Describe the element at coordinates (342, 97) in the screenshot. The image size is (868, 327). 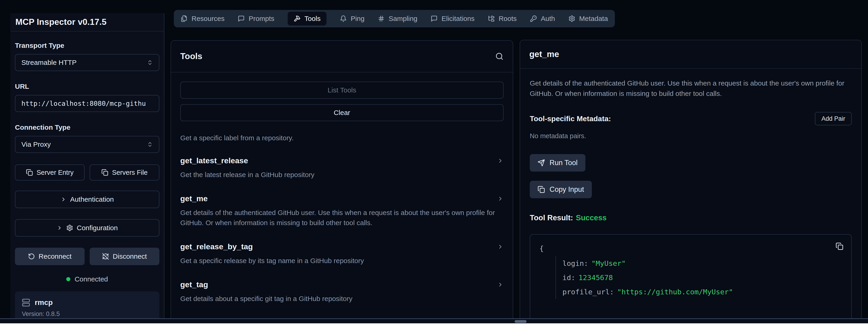
I see `tools-actions: List Tools Clear` at that location.